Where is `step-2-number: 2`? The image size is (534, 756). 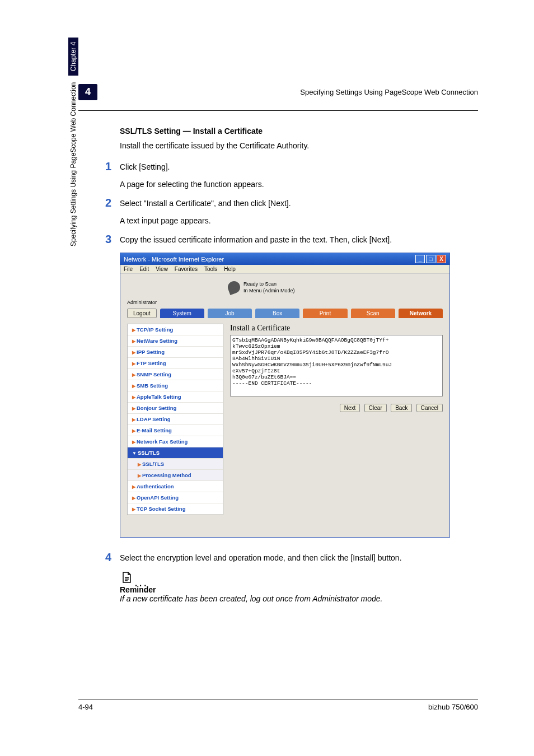
step-2-number: 2 is located at coordinates (113, 203).